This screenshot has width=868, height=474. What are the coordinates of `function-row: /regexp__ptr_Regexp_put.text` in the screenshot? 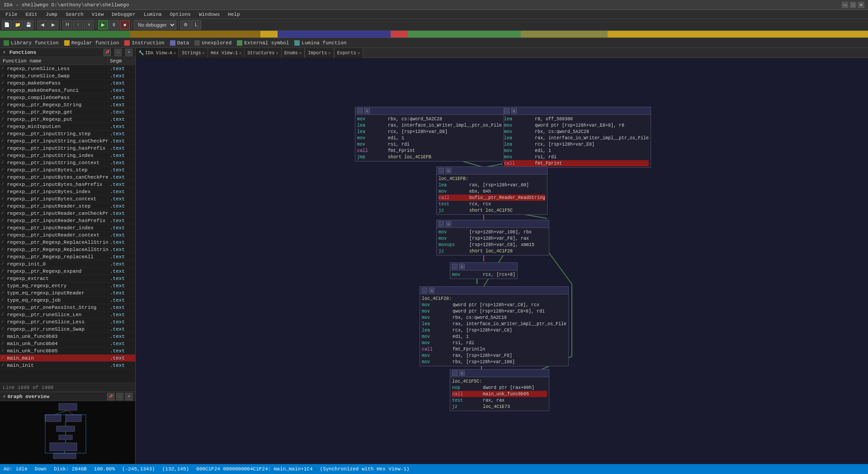 It's located at (68, 119).